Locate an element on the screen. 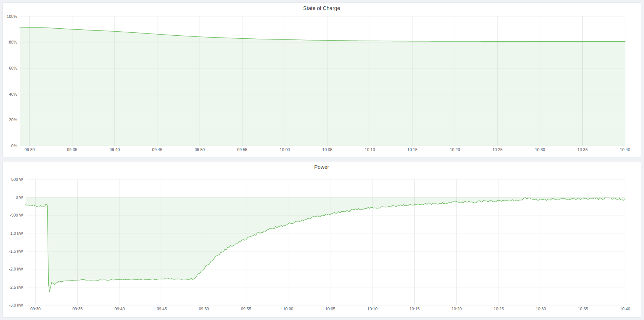  y-tick-label: 40% is located at coordinates (13, 94).